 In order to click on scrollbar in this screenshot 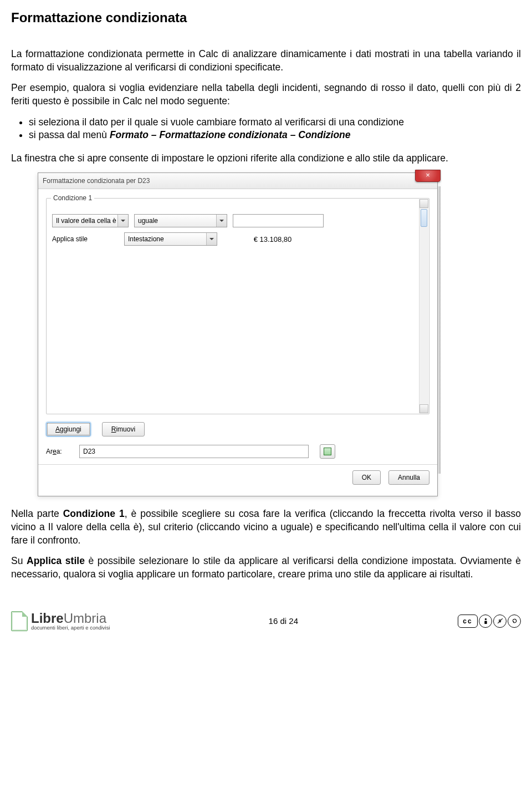, I will do `click(423, 306)`.